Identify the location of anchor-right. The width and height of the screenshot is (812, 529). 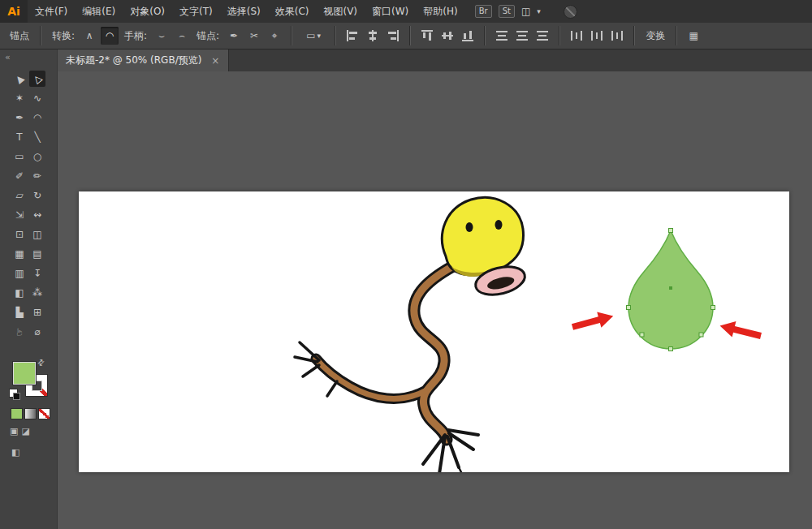
(713, 308).